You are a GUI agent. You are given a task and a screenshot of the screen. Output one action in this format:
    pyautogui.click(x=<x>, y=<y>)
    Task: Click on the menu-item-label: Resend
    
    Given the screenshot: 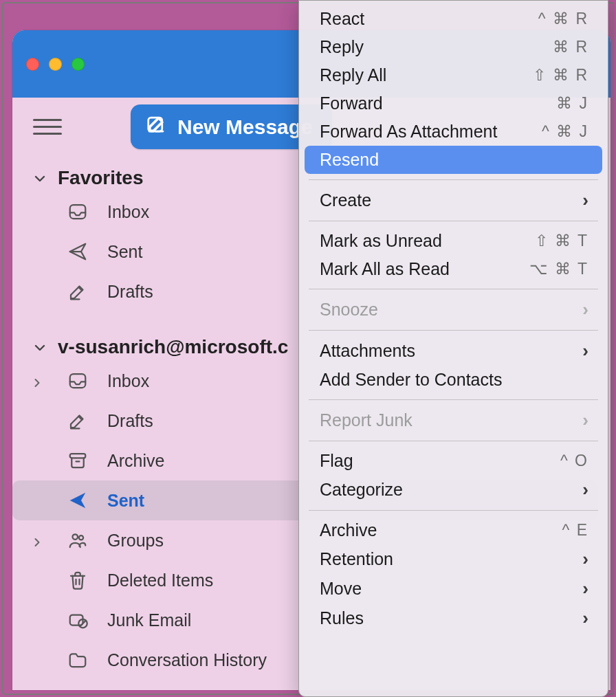 What is the action you would take?
    pyautogui.click(x=349, y=159)
    